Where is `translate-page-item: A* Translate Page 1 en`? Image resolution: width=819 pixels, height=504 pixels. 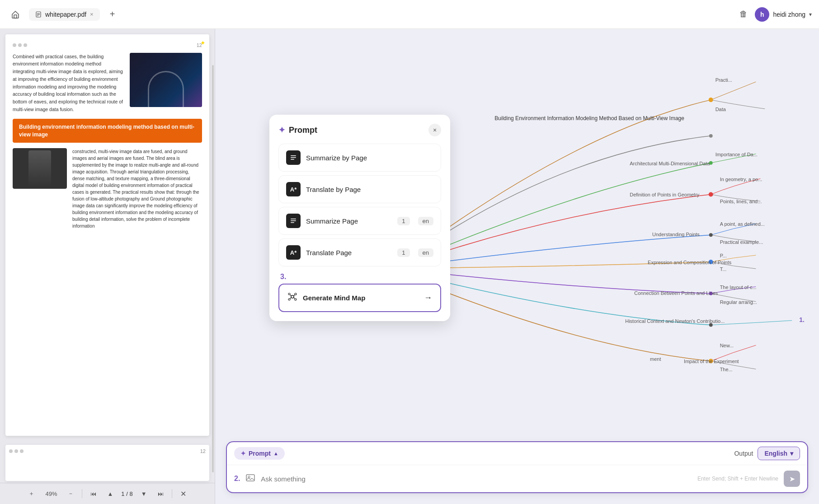
translate-page-item: A* Translate Page 1 en is located at coordinates (360, 252).